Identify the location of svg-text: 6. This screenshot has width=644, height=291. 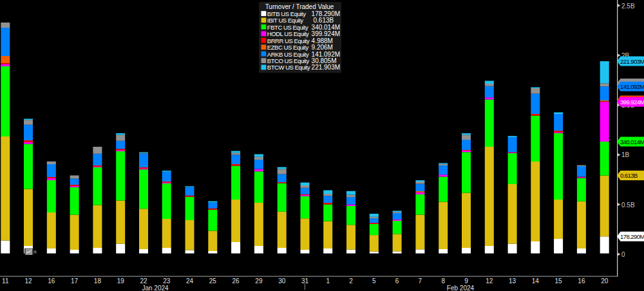
(397, 281).